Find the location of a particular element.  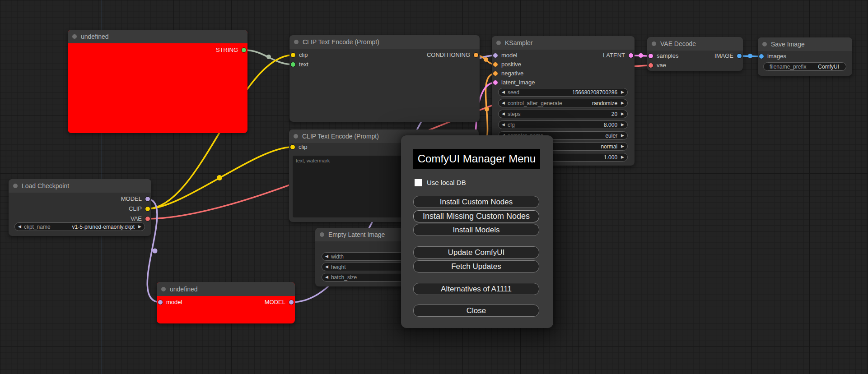

use-local-db-checkbox is located at coordinates (418, 183).